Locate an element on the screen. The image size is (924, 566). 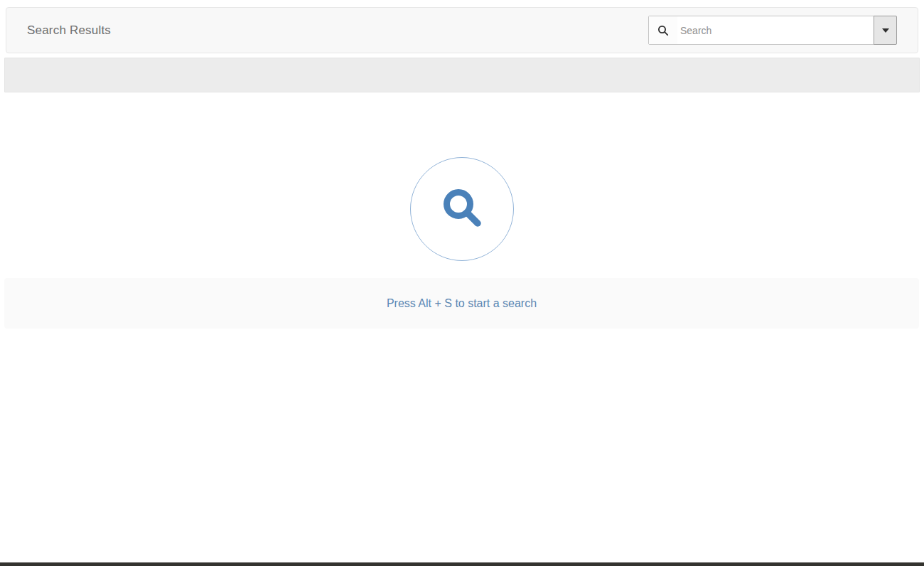
search-icon is located at coordinates (663, 30).